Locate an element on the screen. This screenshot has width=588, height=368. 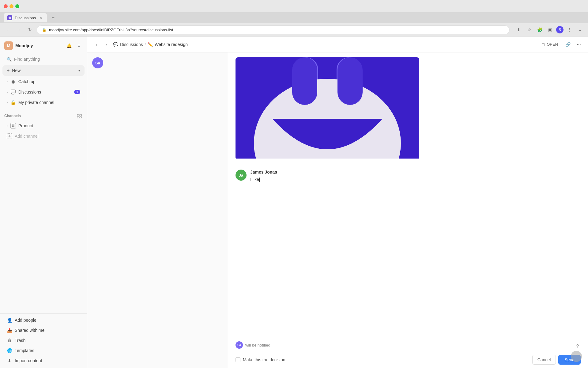
new-button: + New ▾ is located at coordinates (43, 71).